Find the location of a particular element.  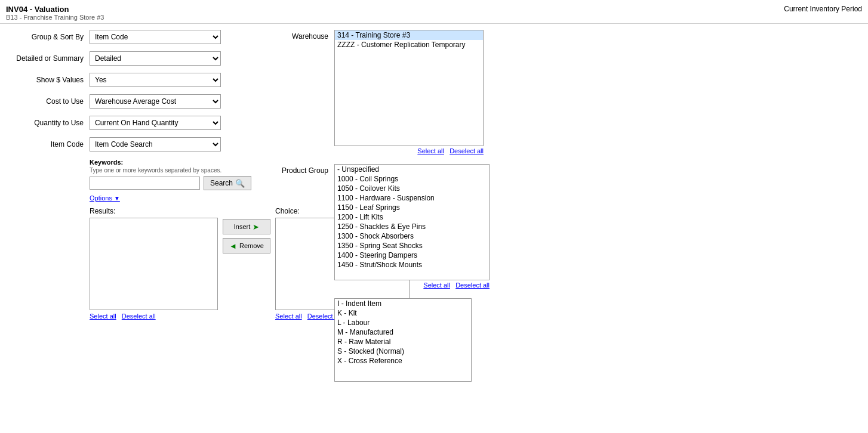

detail-label: Detailed or Summary is located at coordinates (48, 58).